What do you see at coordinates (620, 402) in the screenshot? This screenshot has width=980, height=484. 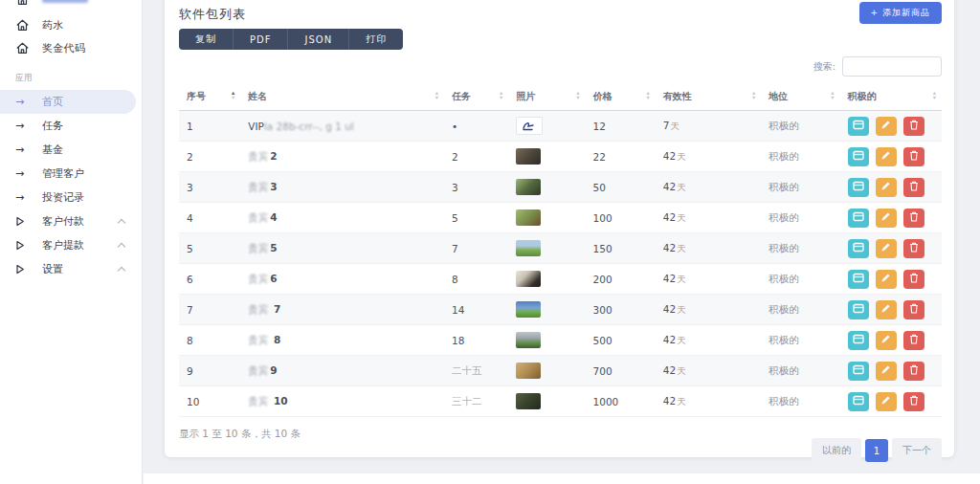 I see `cell-price: 1000` at bounding box center [620, 402].